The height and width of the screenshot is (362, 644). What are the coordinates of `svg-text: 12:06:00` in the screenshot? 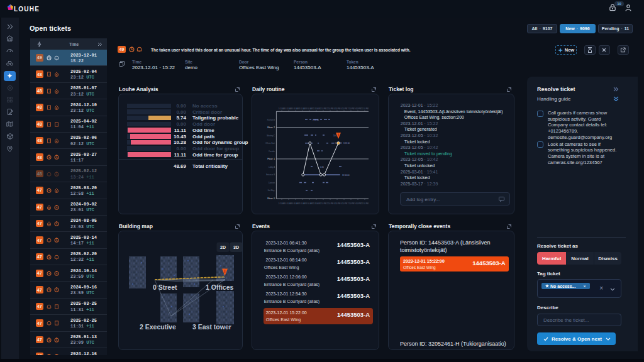 It's located at (346, 175).